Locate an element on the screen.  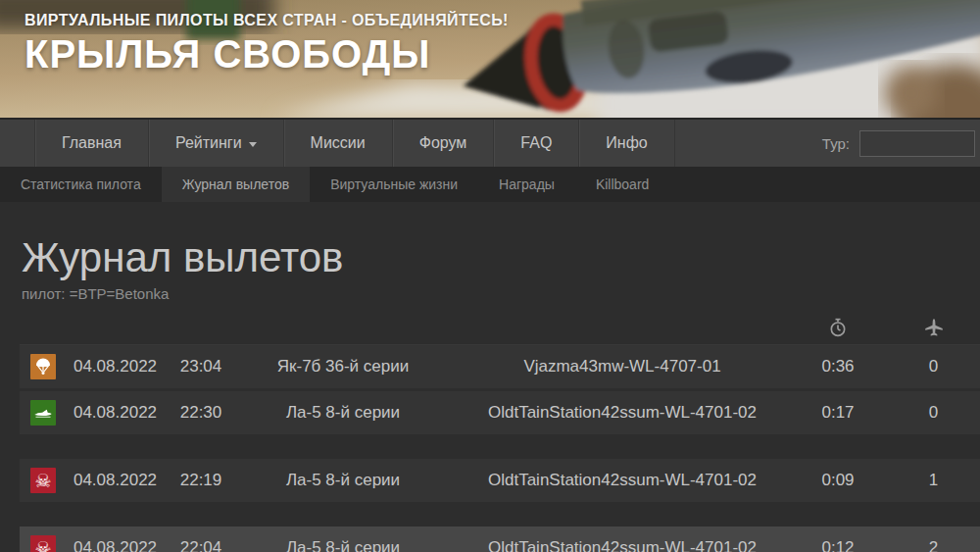
nav-item-инфо: Инфо is located at coordinates (627, 143).